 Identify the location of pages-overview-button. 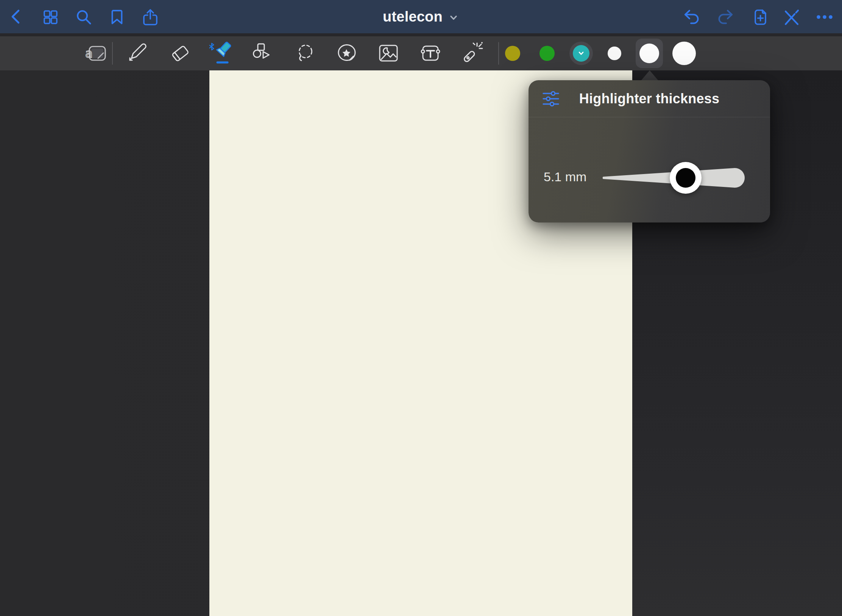
(50, 17).